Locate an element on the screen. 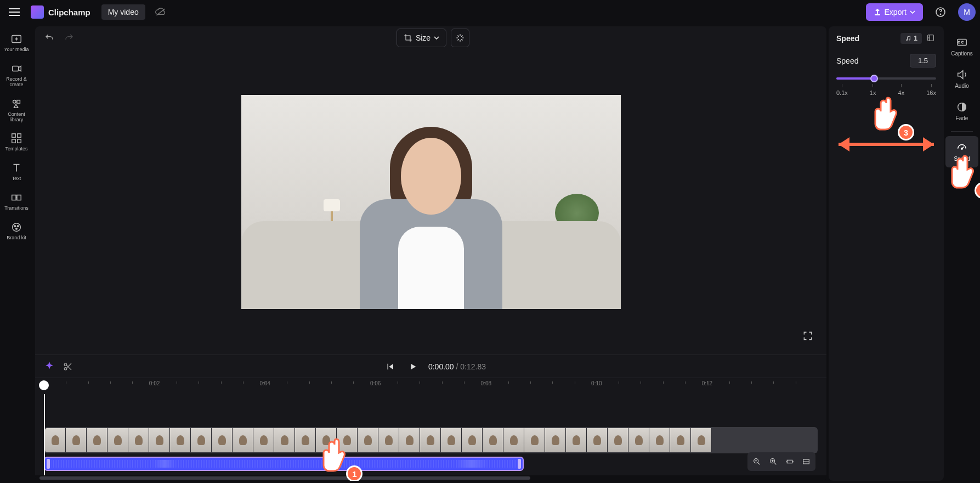 The height and width of the screenshot is (483, 980). playhead-line is located at coordinates (44, 435).